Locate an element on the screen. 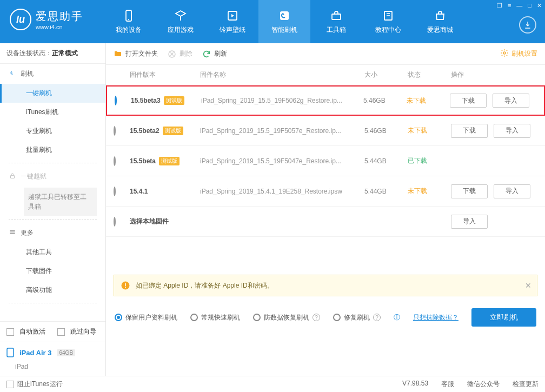 This screenshot has width=545, height=392. open-folder-button: 打开文件夹 is located at coordinates (136, 54).